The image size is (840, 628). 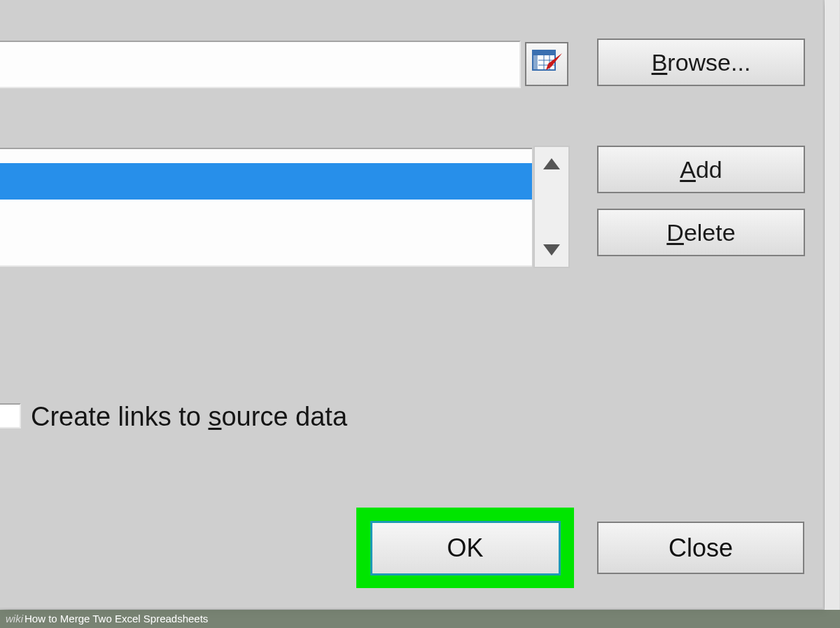 What do you see at coordinates (701, 232) in the screenshot?
I see `delete-button-label: Delete` at bounding box center [701, 232].